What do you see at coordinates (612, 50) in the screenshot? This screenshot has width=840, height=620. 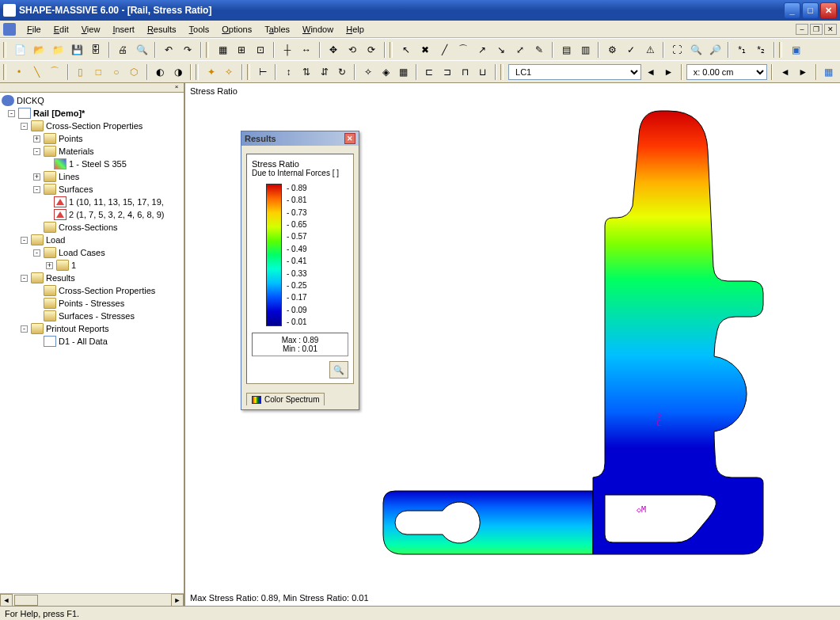 I see `calc-icon: ⚙` at bounding box center [612, 50].